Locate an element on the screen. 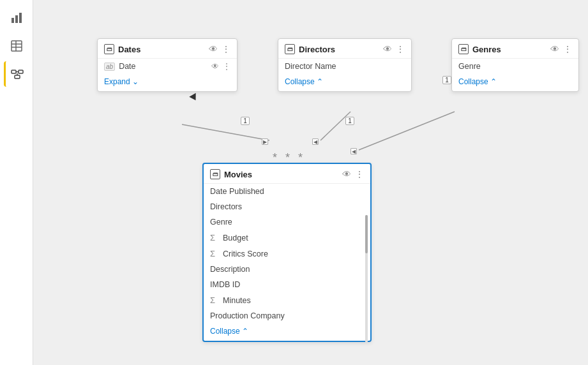  directors-collapse-arrow: ⌃ is located at coordinates (320, 82).